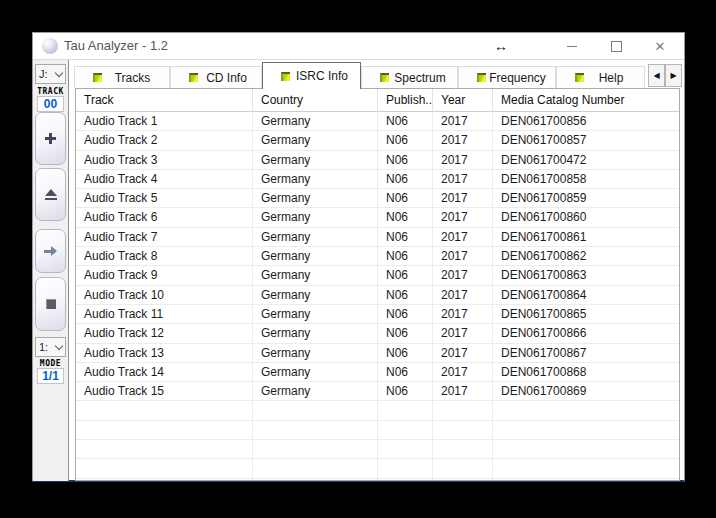 Image resolution: width=716 pixels, height=518 pixels. I want to click on table-row: Audio Track 1GermanyN062017DEN061700856, so click(378, 122).